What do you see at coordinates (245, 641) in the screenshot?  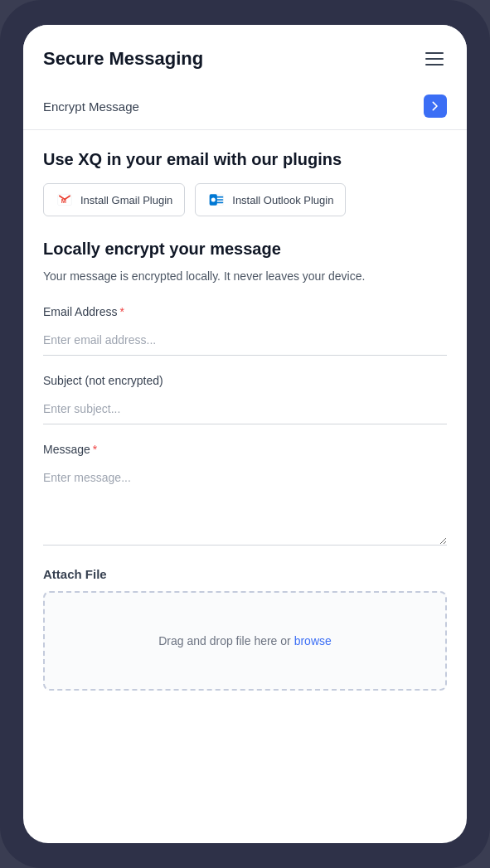 I see `drop-zone-text: Drag and drop file here or browse` at bounding box center [245, 641].